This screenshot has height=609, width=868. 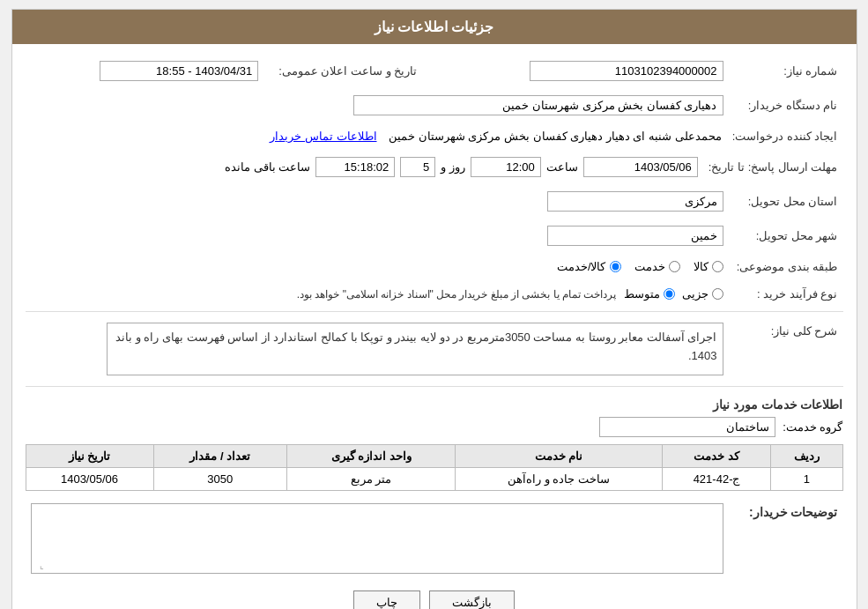 I want to click on services-info-title: اطلاعات خدمات مورد نیاز, so click(x=434, y=405).